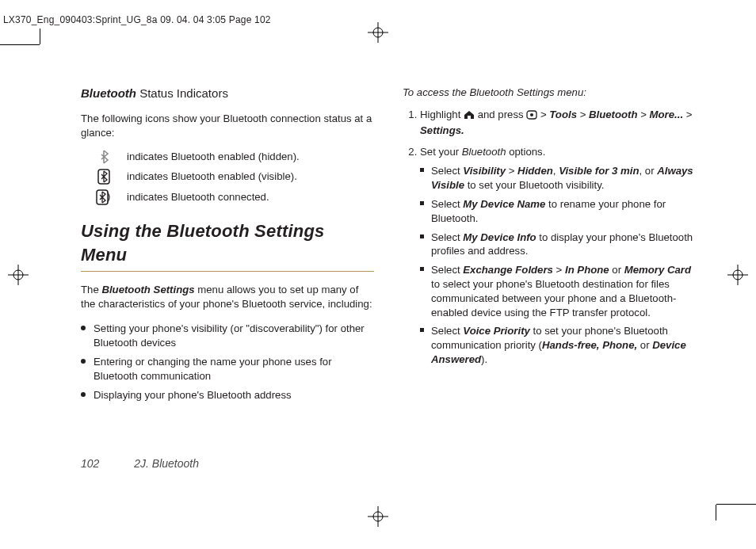  Describe the element at coordinates (557, 212) in the screenshot. I see `sub-device-name: Select My Device Name to rename your pho…` at that location.